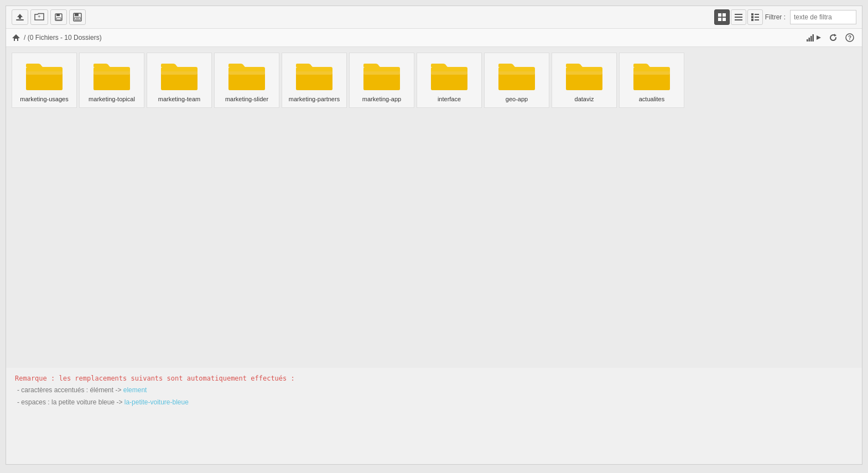 The width and height of the screenshot is (868, 473). What do you see at coordinates (811, 17) in the screenshot?
I see `toolbar-right: Filtrer :` at bounding box center [811, 17].